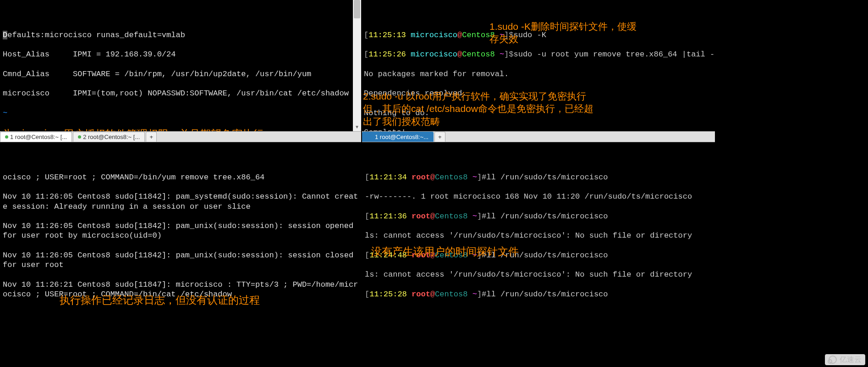 The image size is (868, 367). Describe the element at coordinates (181, 137) in the screenshot. I see `tabbar-left: 1 root@Centos8:~ [... 2 root@Centos8:~ […` at that location.